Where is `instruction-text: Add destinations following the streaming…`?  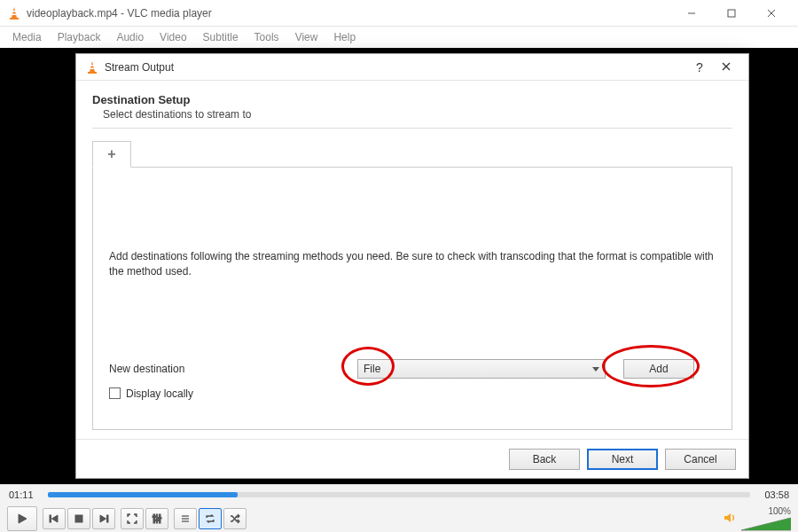 instruction-text: Add destinations following the streaming… is located at coordinates (412, 264).